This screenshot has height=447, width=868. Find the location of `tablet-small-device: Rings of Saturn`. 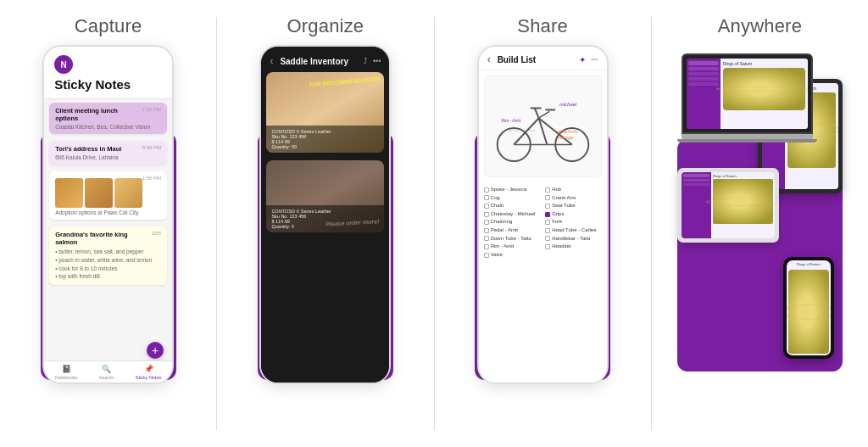

tablet-small-device: Rings of Saturn is located at coordinates (728, 205).